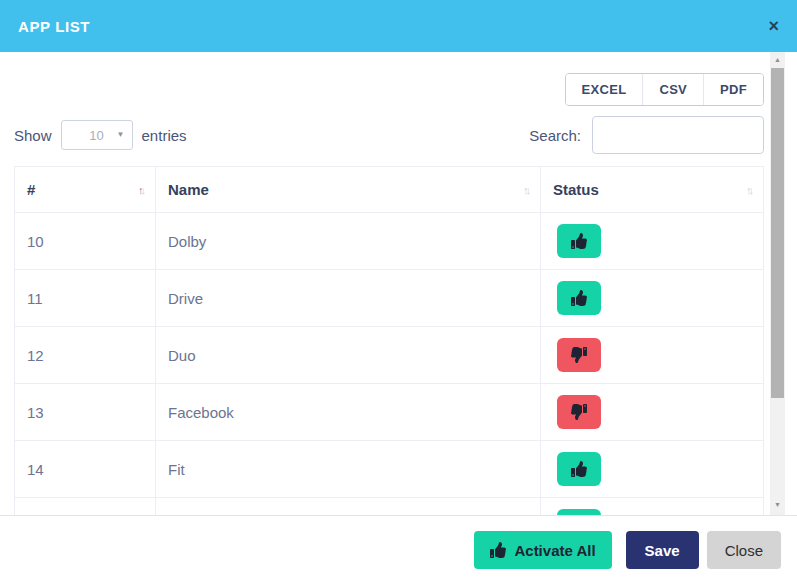  Describe the element at coordinates (733, 90) in the screenshot. I see `export-pdf-button: PDF` at that location.